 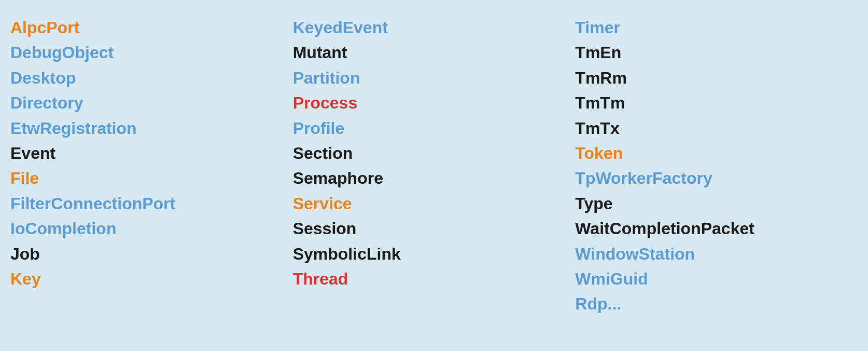 I want to click on list-item: Service, so click(x=435, y=204).